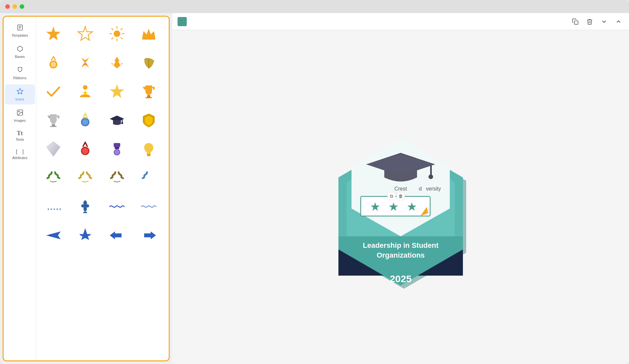 This screenshot has height=364, width=629. I want to click on icon-sun, so click(117, 34).